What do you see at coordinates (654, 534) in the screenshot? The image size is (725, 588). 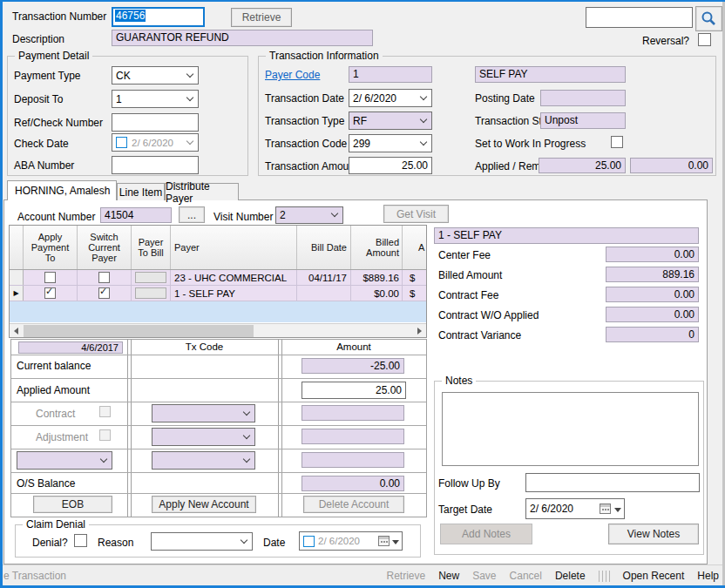 I see `view-notes-button: View Notes` at bounding box center [654, 534].